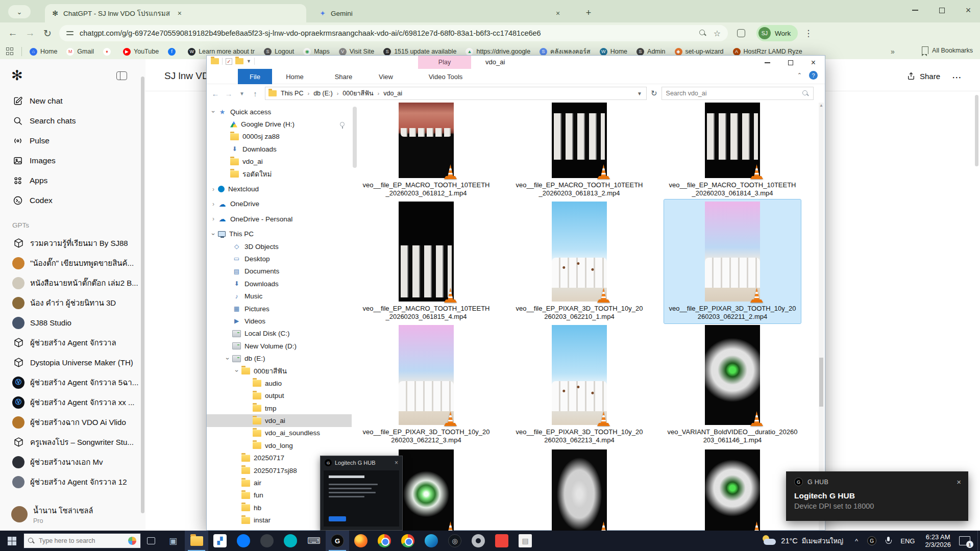 The height and width of the screenshot is (551, 980). What do you see at coordinates (279, 162) in the screenshot?
I see `tree-item: vdo_ai` at bounding box center [279, 162].